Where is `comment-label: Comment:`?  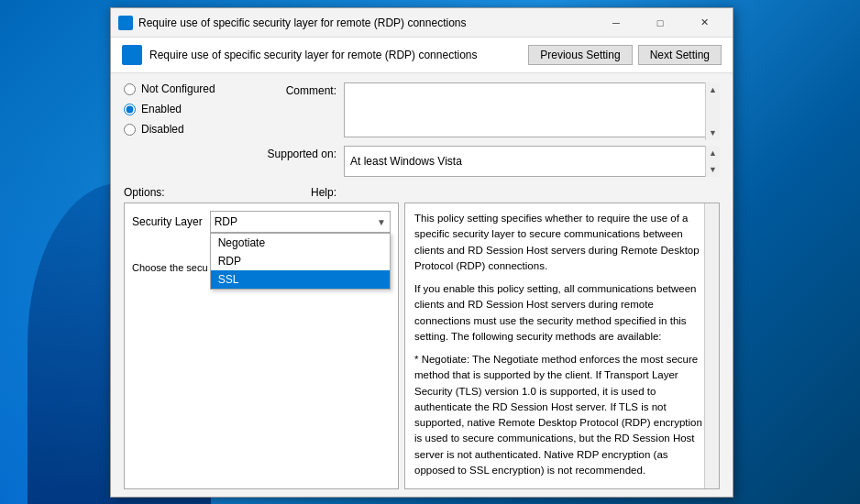 comment-label: Comment: is located at coordinates (295, 90).